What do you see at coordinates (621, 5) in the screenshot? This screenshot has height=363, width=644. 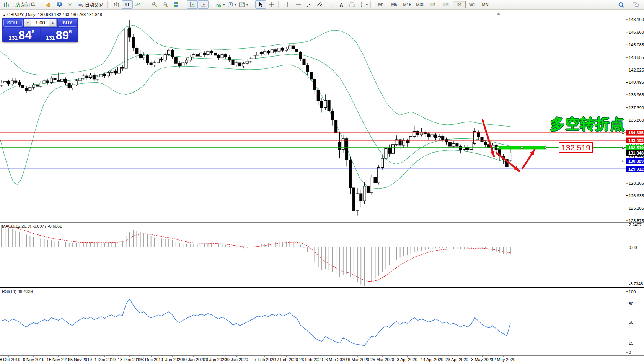 I see `search-button` at bounding box center [621, 5].